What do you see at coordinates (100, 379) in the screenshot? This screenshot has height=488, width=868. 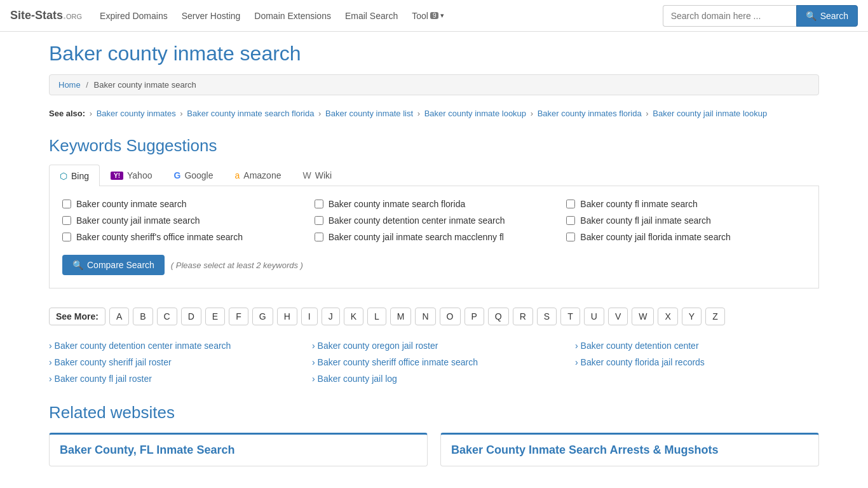 I see `related-link-6-anchor: › Baker county fl jail roster` at bounding box center [100, 379].